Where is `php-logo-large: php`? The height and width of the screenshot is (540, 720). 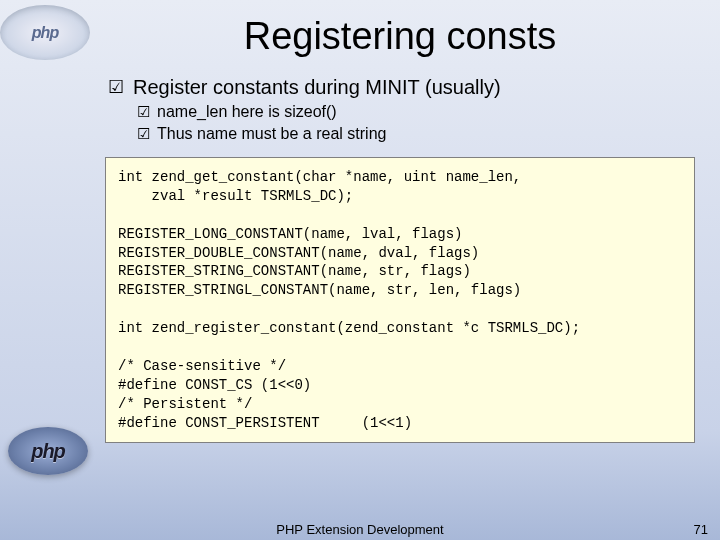
php-logo-large: php is located at coordinates (48, 451).